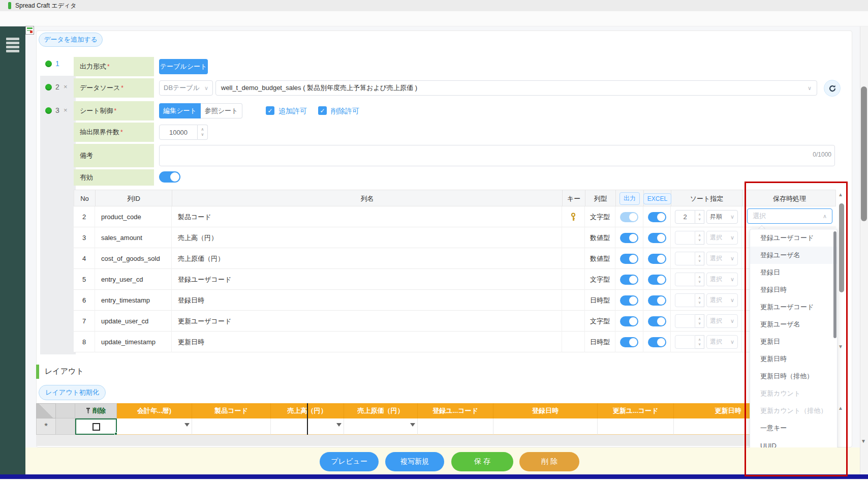 Image resolution: width=868 pixels, height=480 pixels. Describe the element at coordinates (13, 46) in the screenshot. I see `menu-icon` at that location.